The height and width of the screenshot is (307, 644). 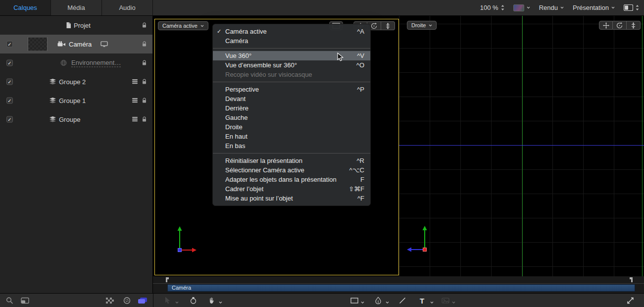 I want to click on menu-item-droite: Droite, so click(x=292, y=127).